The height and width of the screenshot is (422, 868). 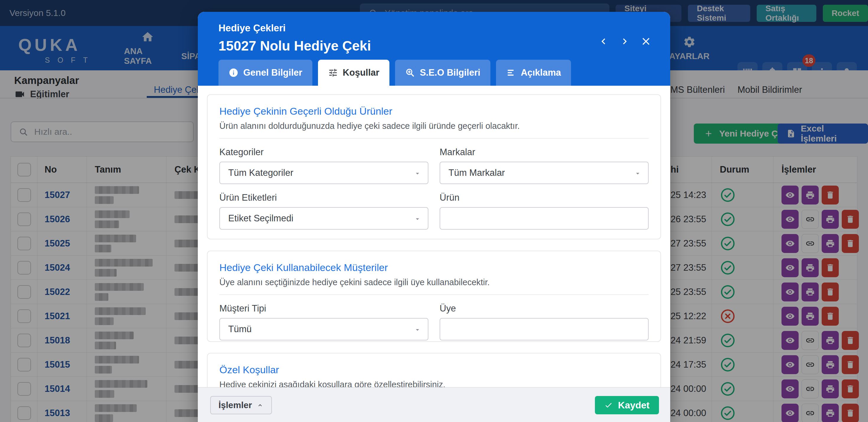 I want to click on chevron-up-icon, so click(x=260, y=405).